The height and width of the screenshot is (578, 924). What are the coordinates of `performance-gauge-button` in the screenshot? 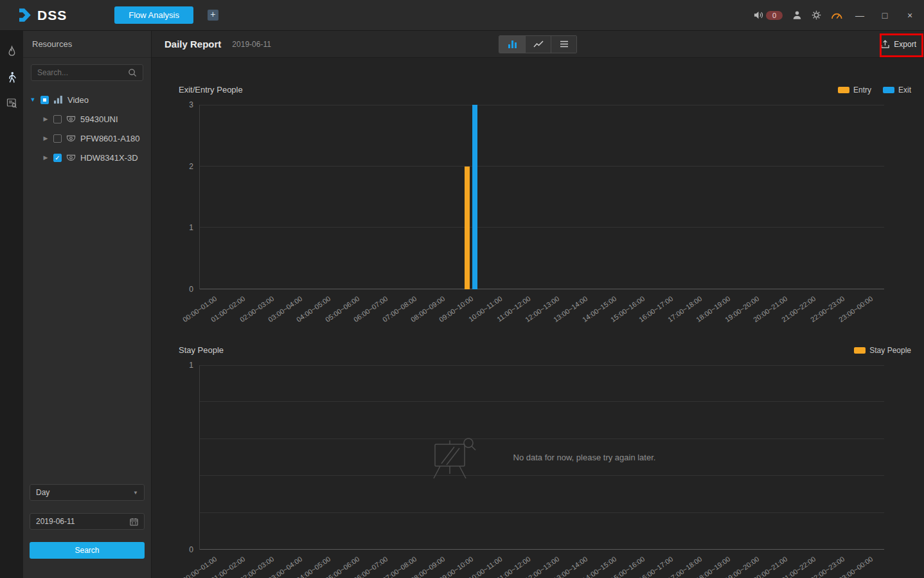 It's located at (837, 15).